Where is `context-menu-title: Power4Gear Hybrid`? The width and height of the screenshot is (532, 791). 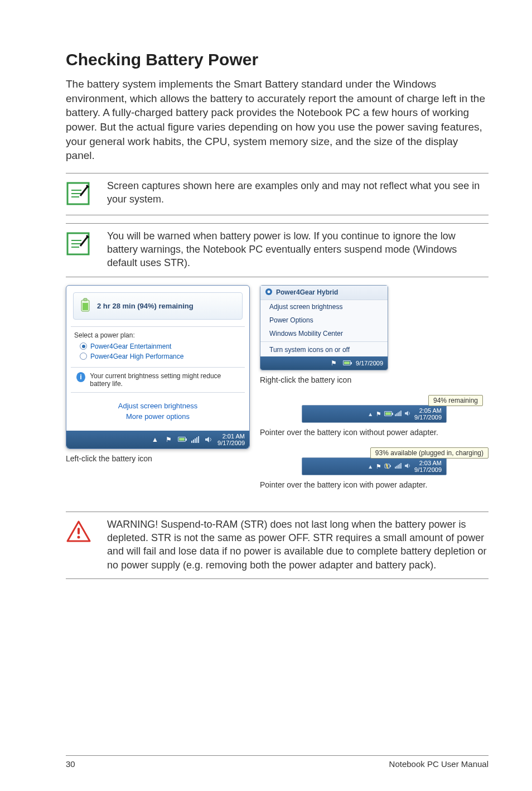
context-menu-title: Power4Gear Hybrid is located at coordinates (324, 293).